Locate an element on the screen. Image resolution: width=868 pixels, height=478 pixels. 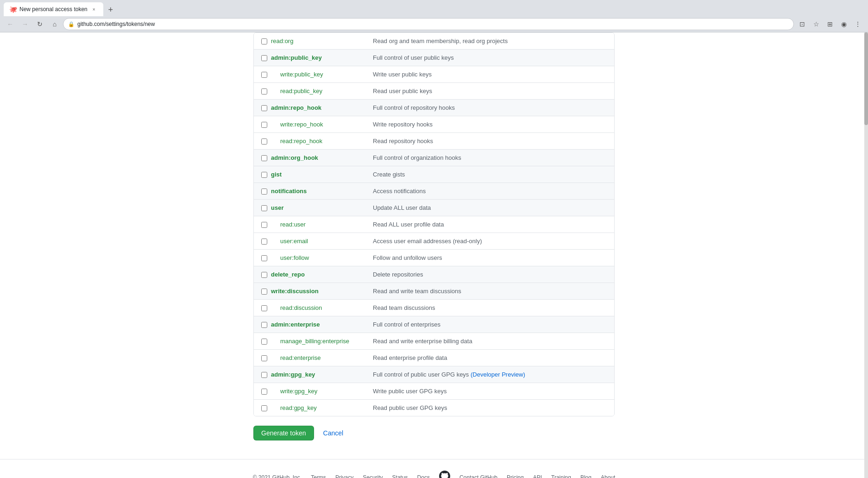
profile-button: ◉ is located at coordinates (844, 24).